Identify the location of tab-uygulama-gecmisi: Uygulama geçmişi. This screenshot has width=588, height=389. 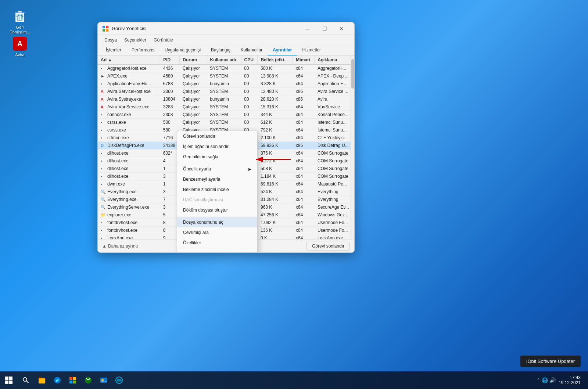
(183, 50).